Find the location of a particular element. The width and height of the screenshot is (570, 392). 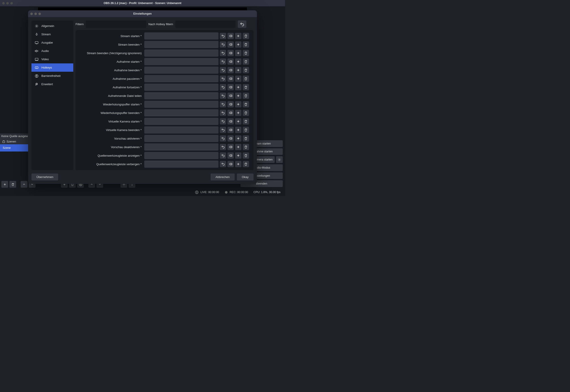

filter-input is located at coordinates (116, 24).